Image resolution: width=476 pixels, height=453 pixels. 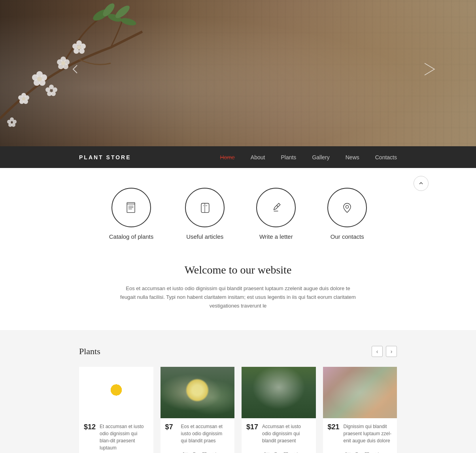 What do you see at coordinates (360, 410) in the screenshot?
I see `product-card-4: $21 Dignissim qui blandit praesent lupta…` at bounding box center [360, 410].